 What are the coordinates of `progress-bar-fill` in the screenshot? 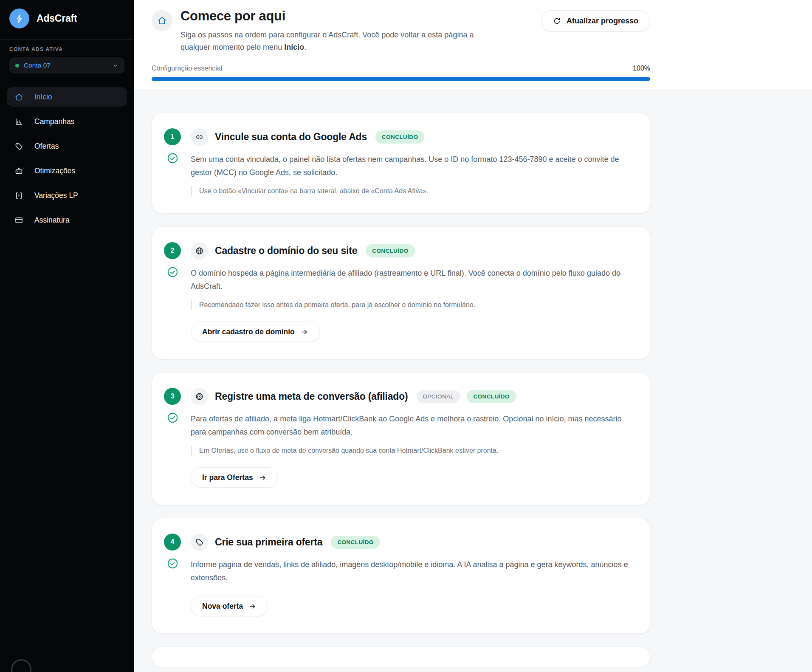 It's located at (401, 79).